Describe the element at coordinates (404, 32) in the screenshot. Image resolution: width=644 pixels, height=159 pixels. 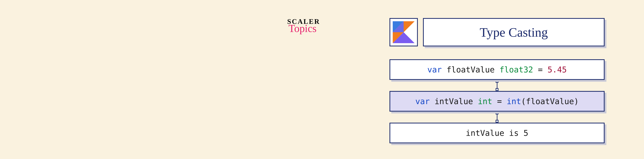
I see `kotlin-logo-box` at that location.